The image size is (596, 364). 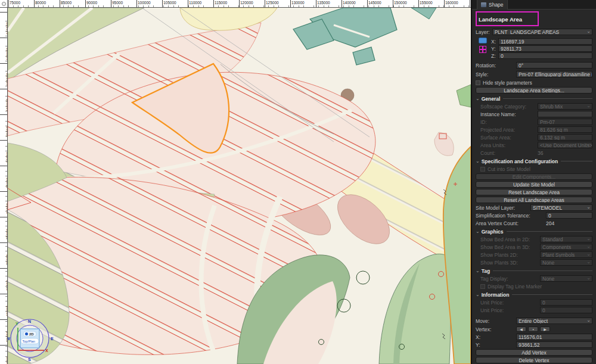 What do you see at coordinates (566, 310) in the screenshot?
I see `unit-price-field-2: 0` at bounding box center [566, 310].